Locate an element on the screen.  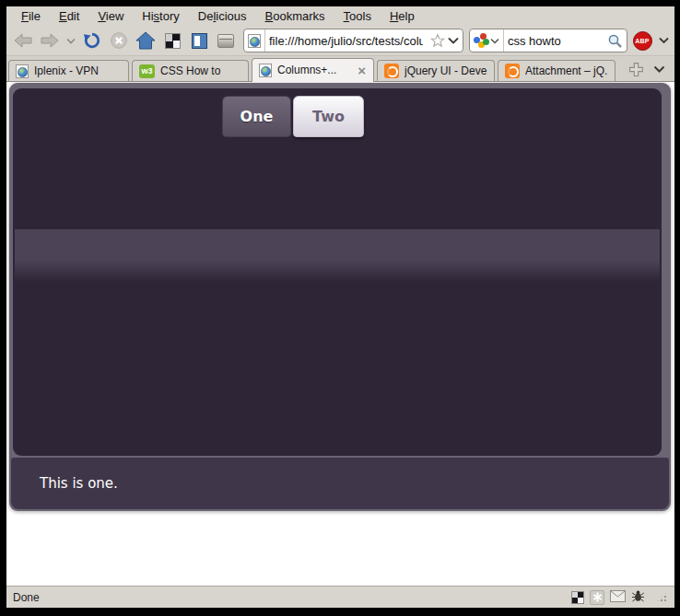
status-bar: Done is located at coordinates (341, 597).